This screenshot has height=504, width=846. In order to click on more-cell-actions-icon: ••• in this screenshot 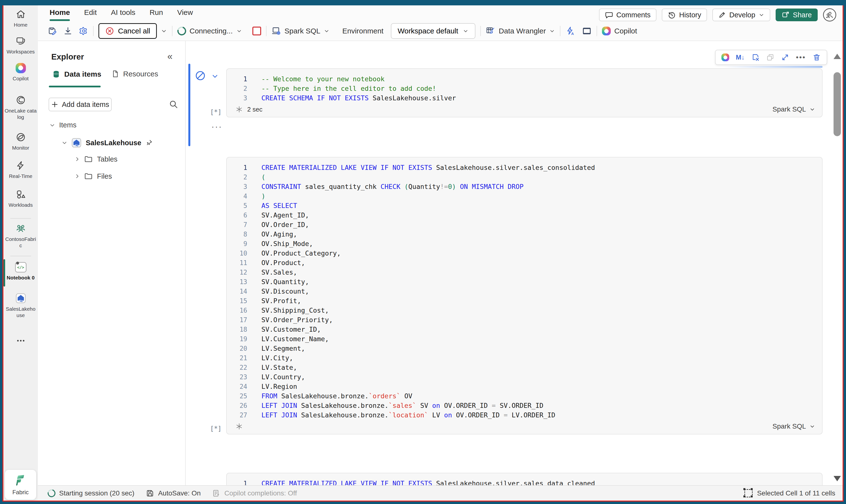, I will do `click(801, 57)`.